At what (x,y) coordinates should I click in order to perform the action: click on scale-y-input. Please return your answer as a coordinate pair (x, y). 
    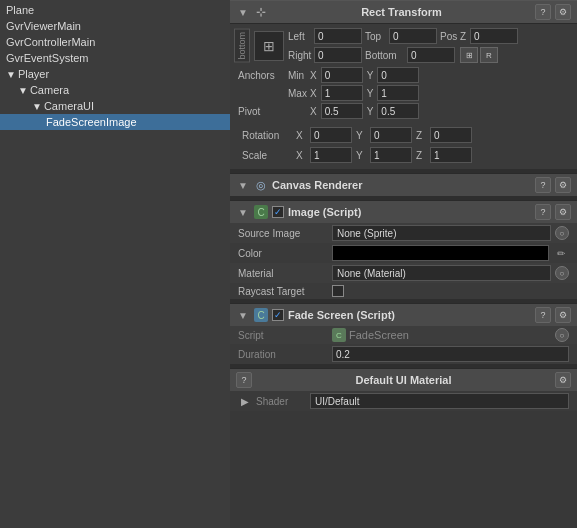
    Looking at the image, I should click on (391, 155).